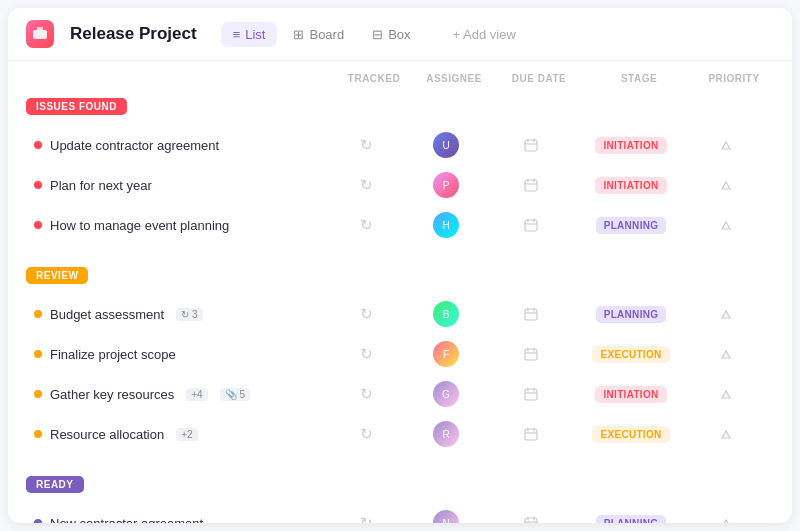  What do you see at coordinates (639, 78) in the screenshot?
I see `col-stage: STAGE` at bounding box center [639, 78].